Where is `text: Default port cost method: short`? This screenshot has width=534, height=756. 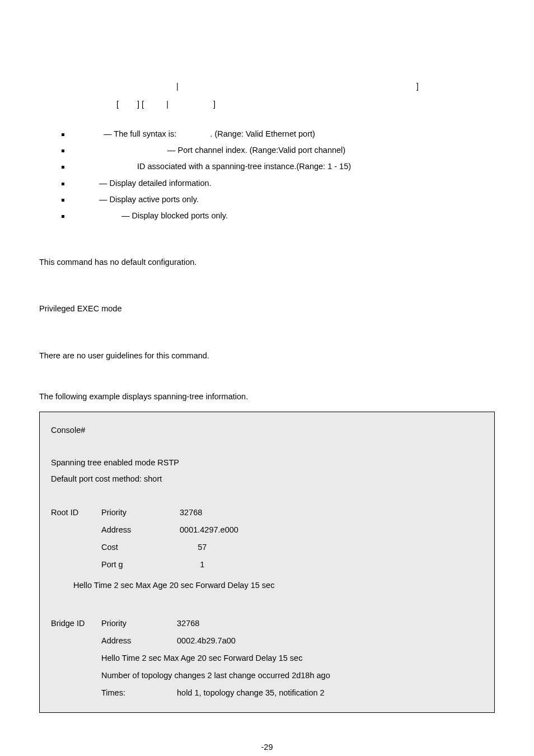
text: Default port cost method: short is located at coordinates (267, 479).